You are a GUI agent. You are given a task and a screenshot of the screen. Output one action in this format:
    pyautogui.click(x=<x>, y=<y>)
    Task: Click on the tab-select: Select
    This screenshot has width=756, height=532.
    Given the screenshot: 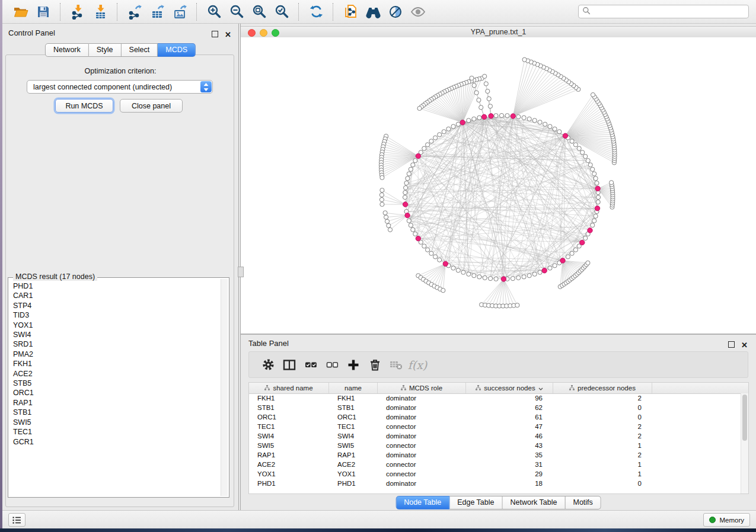 What is the action you would take?
    pyautogui.click(x=140, y=50)
    